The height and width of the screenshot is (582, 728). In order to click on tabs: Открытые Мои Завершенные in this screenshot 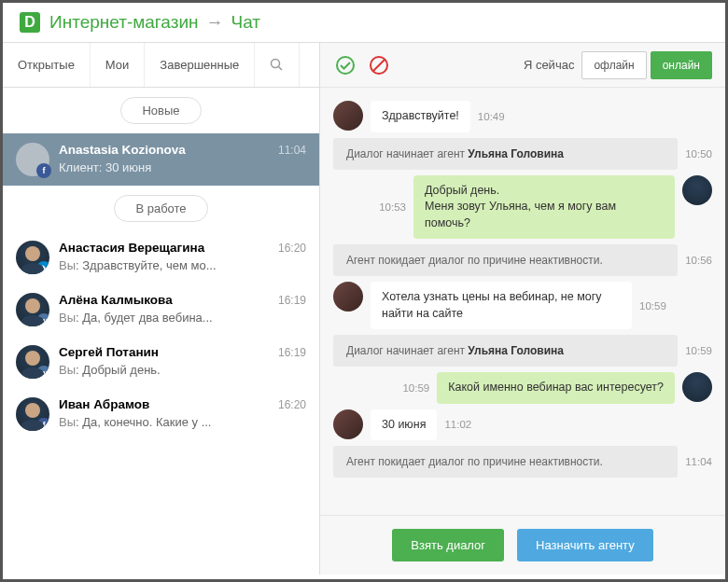, I will do `click(161, 65)`.